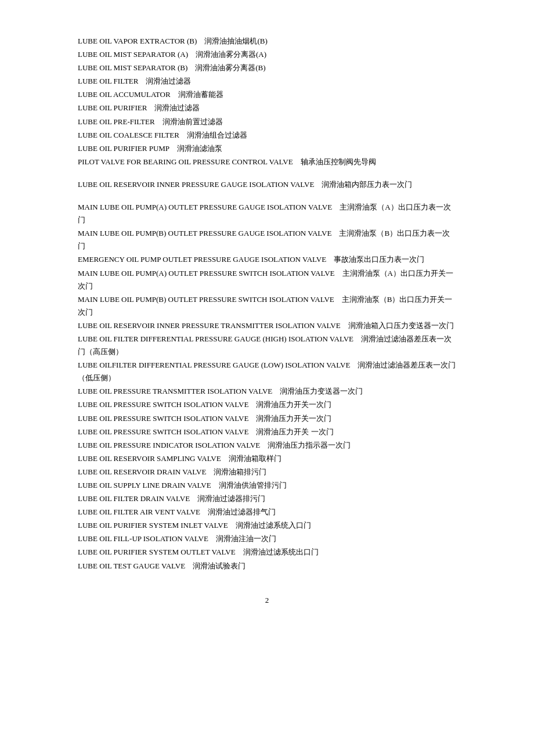 The height and width of the screenshot is (756, 534). Describe the element at coordinates (205, 207) in the screenshot. I see `item-english: MAIN LUBE OIL PUMP(A) OUTLET PRESSURE GA…` at that location.